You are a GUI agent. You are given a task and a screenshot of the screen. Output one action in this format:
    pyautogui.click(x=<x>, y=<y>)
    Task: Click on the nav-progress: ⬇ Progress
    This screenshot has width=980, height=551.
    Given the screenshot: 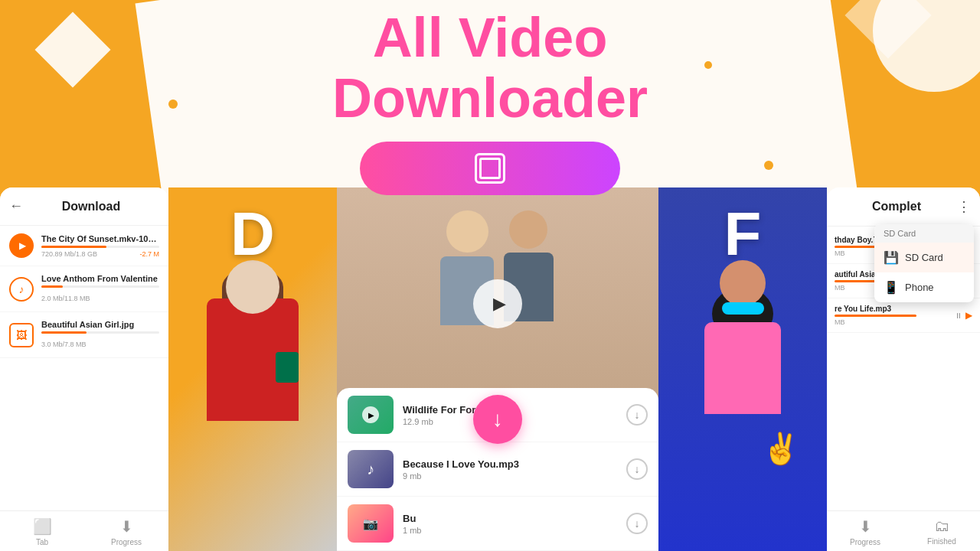 What is the action you would take?
    pyautogui.click(x=126, y=531)
    